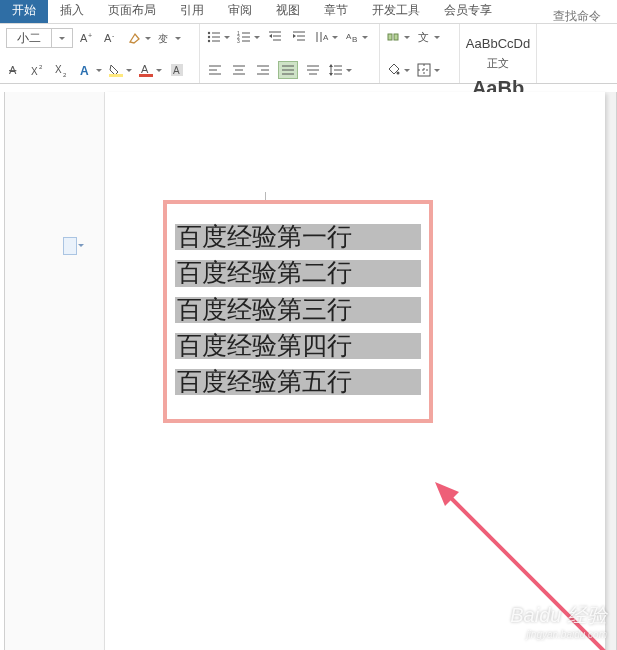 The image size is (617, 650). What do you see at coordinates (218, 37) in the screenshot?
I see `bullets-button` at bounding box center [218, 37].